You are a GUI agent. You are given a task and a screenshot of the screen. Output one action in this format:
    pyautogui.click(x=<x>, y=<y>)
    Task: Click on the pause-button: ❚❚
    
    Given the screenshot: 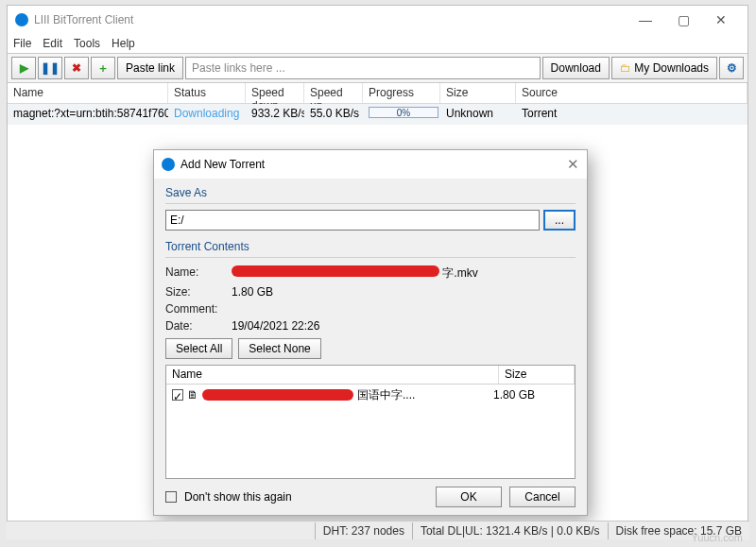 What is the action you would take?
    pyautogui.click(x=50, y=68)
    